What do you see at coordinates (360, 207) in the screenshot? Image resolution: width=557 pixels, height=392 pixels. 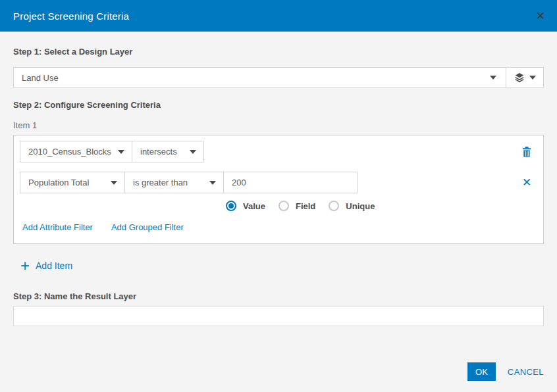 I see `radio-unique-label: Unique` at bounding box center [360, 207].